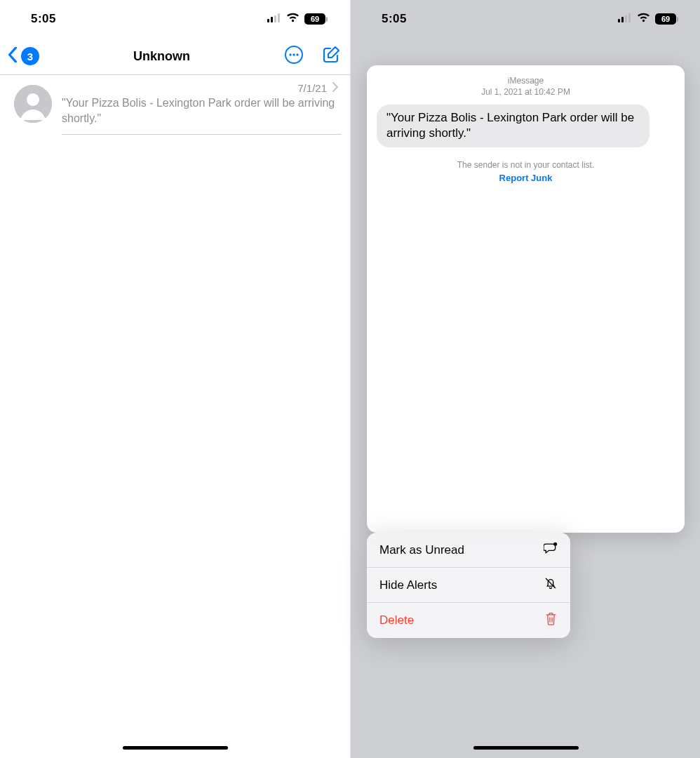 The width and height of the screenshot is (700, 758). What do you see at coordinates (312, 88) in the screenshot?
I see `conversation-date: 7/1/21` at bounding box center [312, 88].